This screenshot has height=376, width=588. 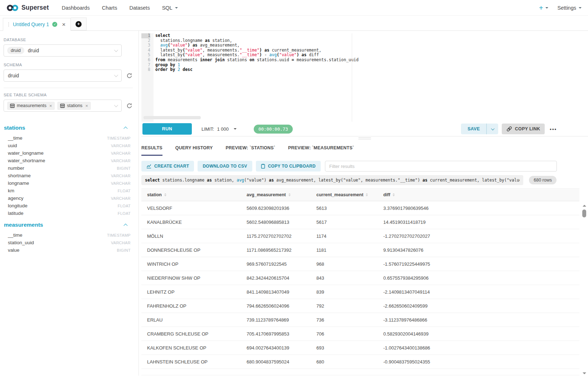 I want to click on table-chip: measurements ×, so click(x=31, y=106).